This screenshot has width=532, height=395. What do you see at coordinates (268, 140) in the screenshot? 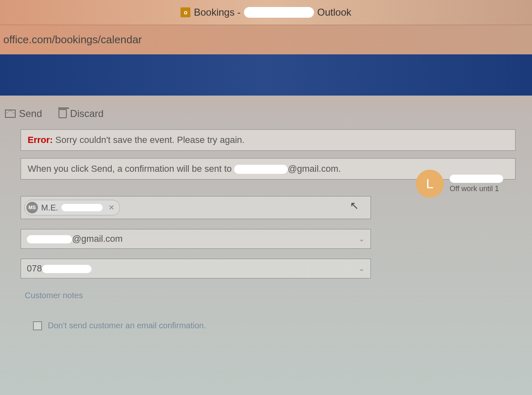
I see `error-banner: Error: Sorry couldn't save the event. Pl…` at bounding box center [268, 140].